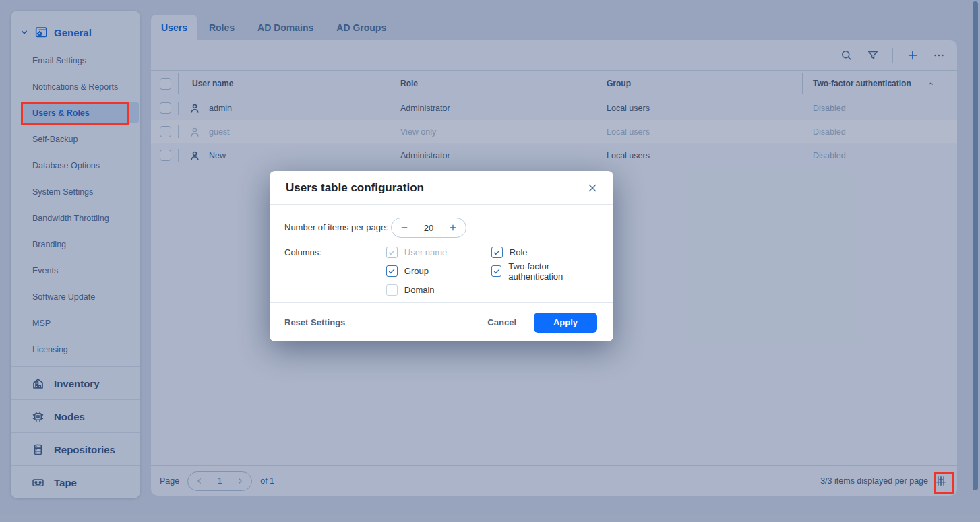 This screenshot has width=980, height=522. I want to click on reset-settings-button: Reset Settings, so click(315, 322).